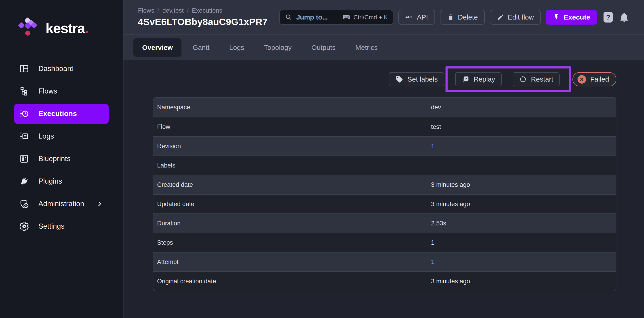 This screenshot has width=644, height=318. What do you see at coordinates (336, 17) in the screenshot?
I see `jump-to-search: Jump to... Ctrl/Cmd + K` at bounding box center [336, 17].